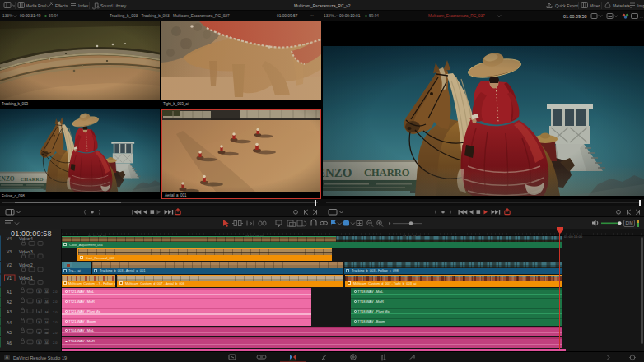 This screenshot has width=644, height=362. Describe the element at coordinates (575, 16) in the screenshot. I see `svg-text: 01:00:09:58` at that location.